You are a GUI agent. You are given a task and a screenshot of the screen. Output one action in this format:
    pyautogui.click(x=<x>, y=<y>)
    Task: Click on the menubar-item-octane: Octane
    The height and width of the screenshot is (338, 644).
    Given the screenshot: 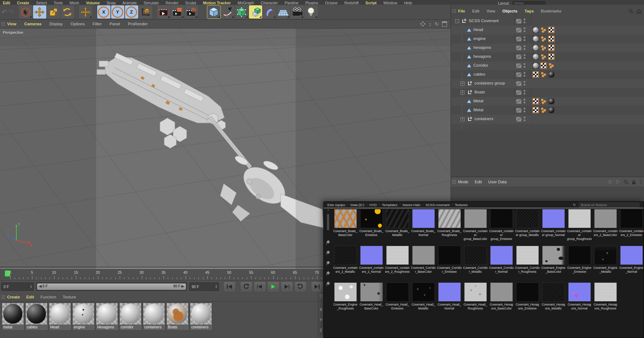 What is the action you would take?
    pyautogui.click(x=331, y=2)
    